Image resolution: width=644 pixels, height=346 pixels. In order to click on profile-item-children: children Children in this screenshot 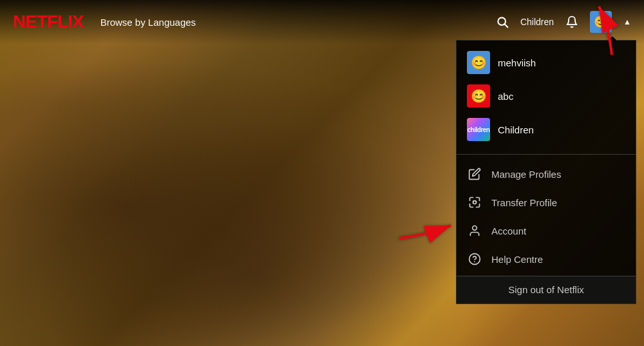, I will do `click(546, 130)`.